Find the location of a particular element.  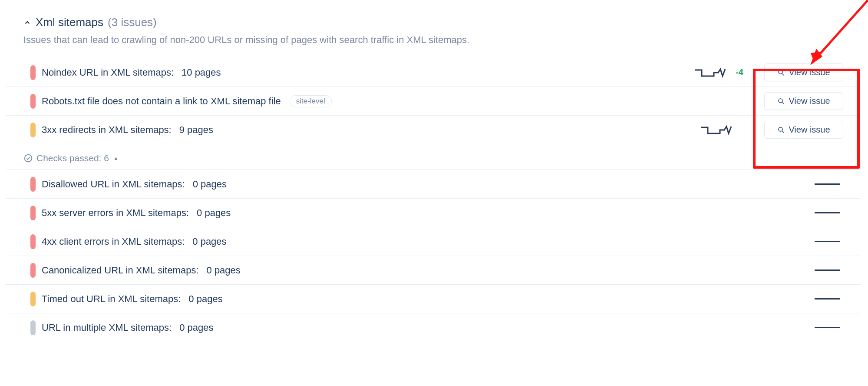

section-header: Xml sitemaps (3 issues) is located at coordinates (433, 17).